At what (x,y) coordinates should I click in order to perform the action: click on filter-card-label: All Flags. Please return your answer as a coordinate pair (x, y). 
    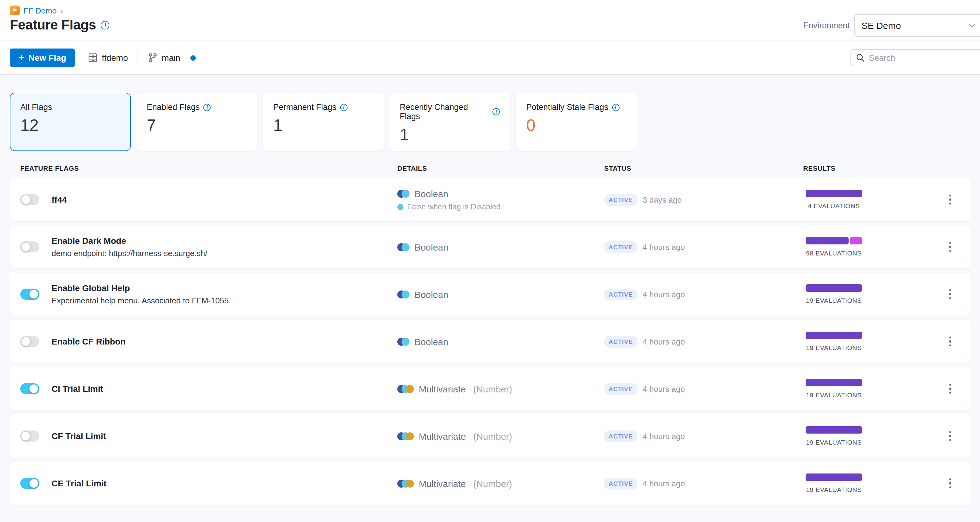
    Looking at the image, I should click on (36, 107).